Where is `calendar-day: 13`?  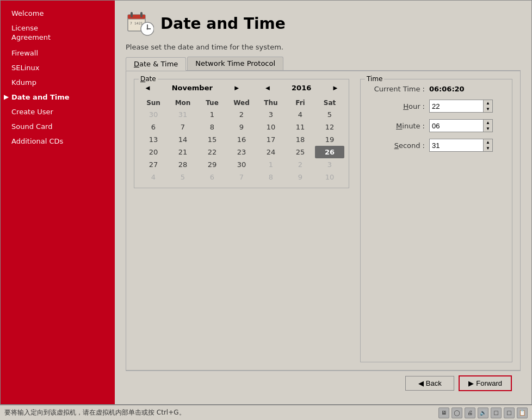
calendar-day: 13 is located at coordinates (153, 139).